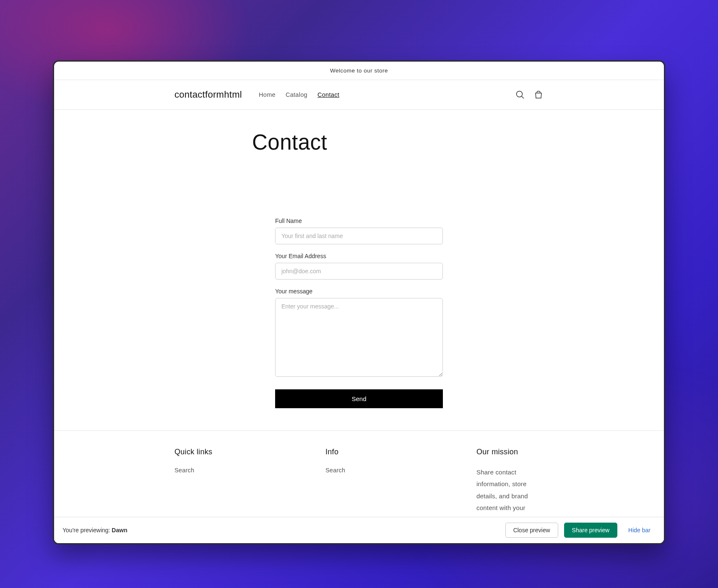 The height and width of the screenshot is (588, 718). Describe the element at coordinates (359, 337) in the screenshot. I see `message-input` at that location.